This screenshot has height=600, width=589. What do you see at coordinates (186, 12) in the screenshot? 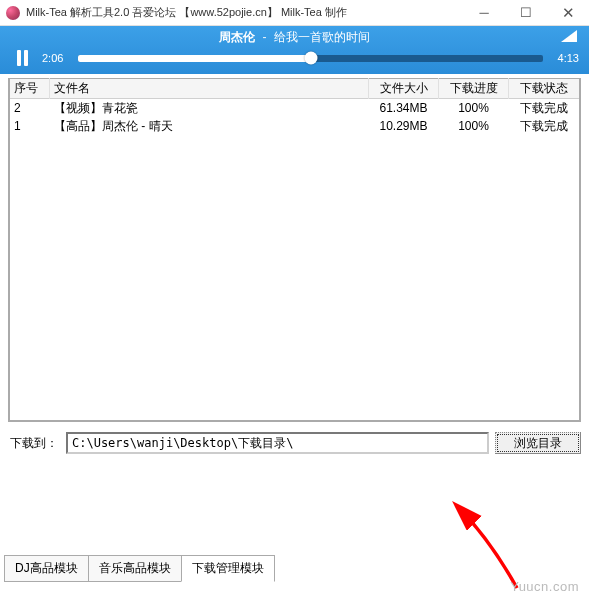
I see `window-title: Milk-Tea 解析工具2.0 吾爱论坛 【www.52pojie.cn】 M…` at bounding box center [186, 12].